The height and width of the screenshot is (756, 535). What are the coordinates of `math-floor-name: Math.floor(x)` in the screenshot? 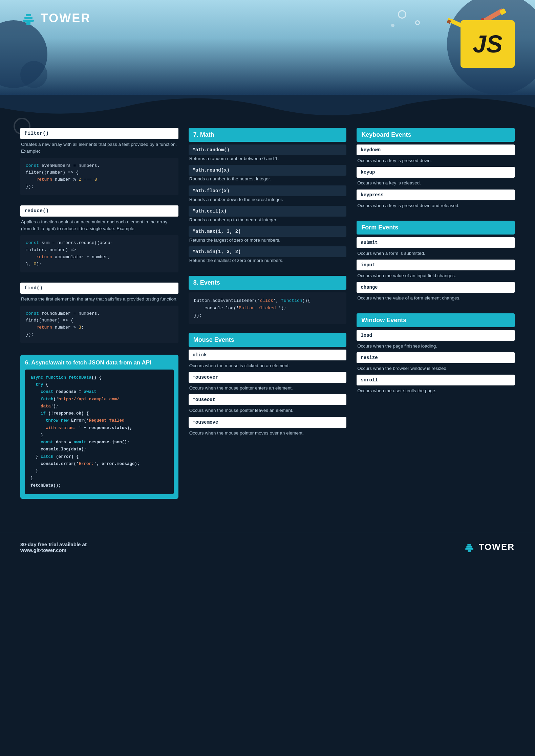 It's located at (268, 191).